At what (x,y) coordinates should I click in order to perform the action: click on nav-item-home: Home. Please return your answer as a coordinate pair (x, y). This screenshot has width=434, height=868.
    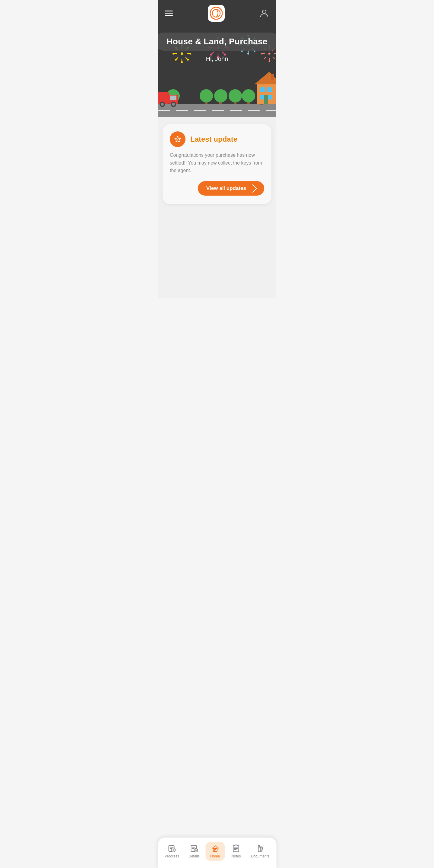
    Looking at the image, I should click on (215, 851).